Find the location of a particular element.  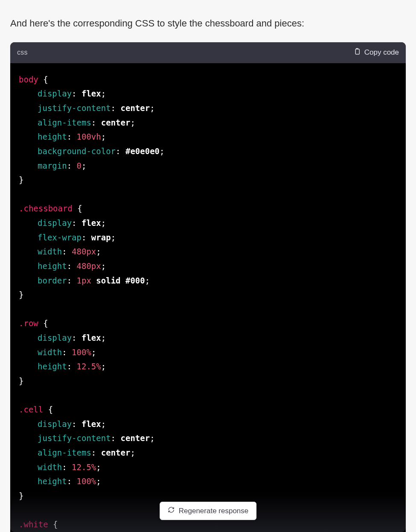

clipboard-icon is located at coordinates (357, 53).